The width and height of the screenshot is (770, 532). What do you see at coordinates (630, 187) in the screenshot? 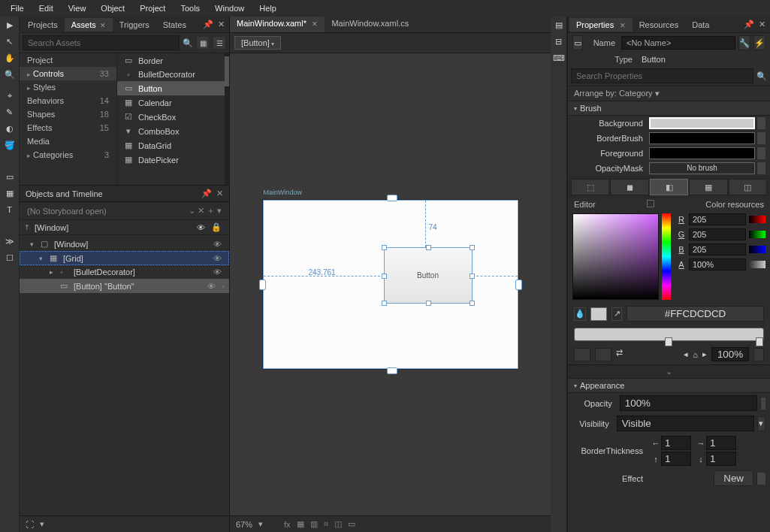
I see `brushtype-solid-icon: ◼` at bounding box center [630, 187].